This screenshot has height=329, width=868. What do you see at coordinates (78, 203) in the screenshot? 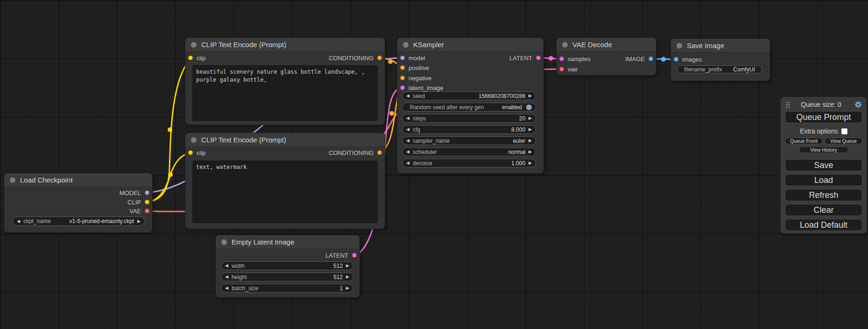
I see `node-load-checkpoint: Load Checkpoint MODEL CLIP VAE ◀ ckpt_na…` at bounding box center [78, 203].